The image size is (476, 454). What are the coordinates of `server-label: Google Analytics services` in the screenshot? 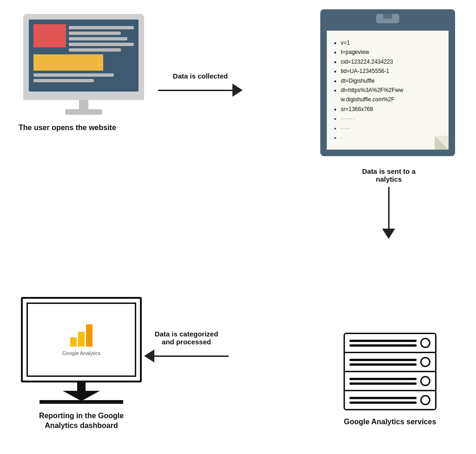 It's located at (390, 422).